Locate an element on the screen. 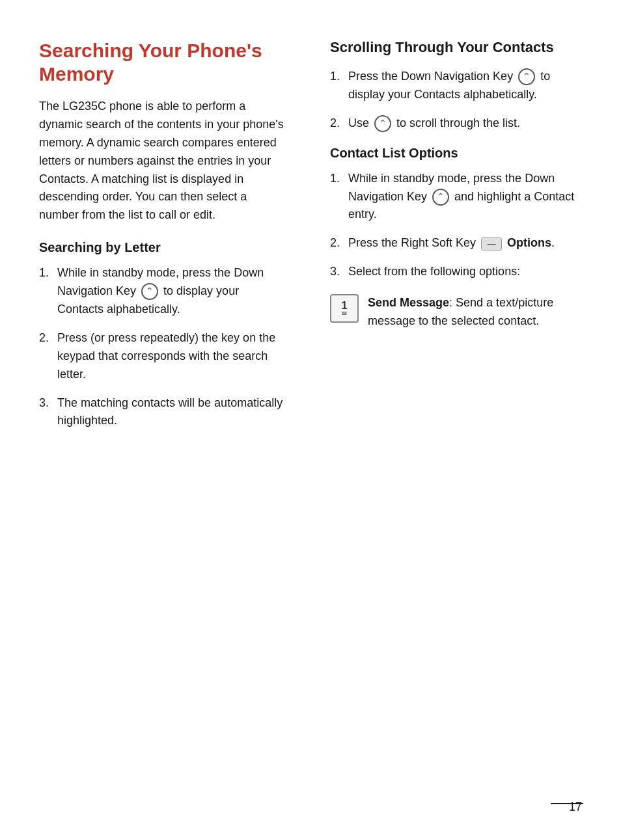 The height and width of the screenshot is (840, 621). list-item: 2. Use to scroll through the list. is located at coordinates (456, 124).